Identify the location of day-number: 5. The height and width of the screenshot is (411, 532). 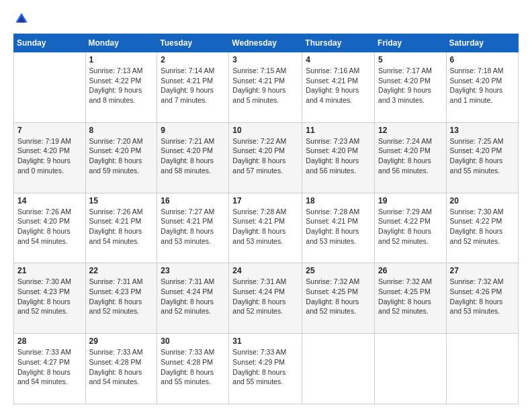
(410, 60).